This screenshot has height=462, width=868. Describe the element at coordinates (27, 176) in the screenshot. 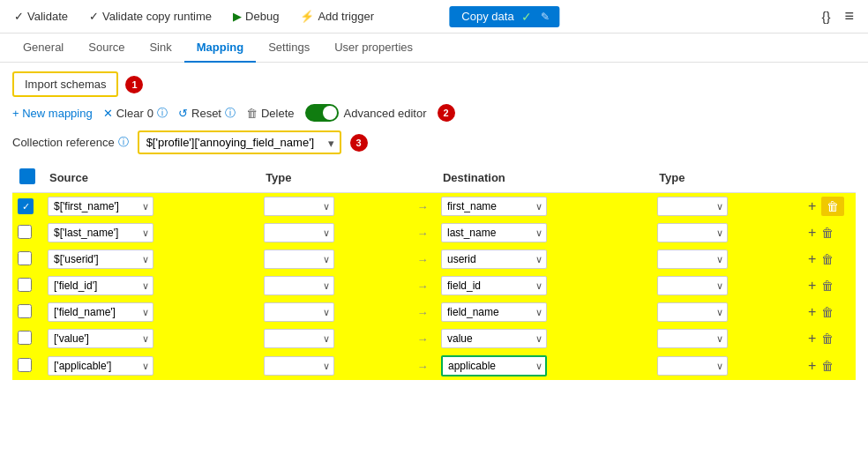

I see `header-checkbox` at that location.